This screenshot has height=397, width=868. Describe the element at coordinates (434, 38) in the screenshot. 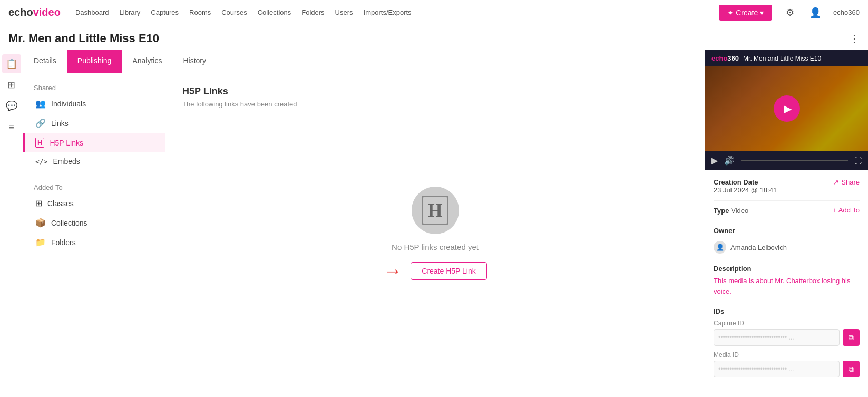

I see `page-header: Mr. Men and Little Miss E10 ⋮` at that location.